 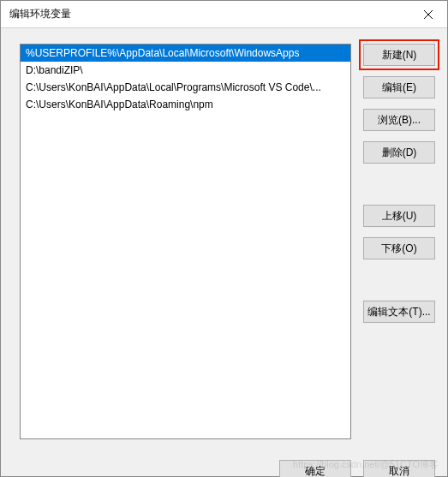 What do you see at coordinates (224, 464) in the screenshot?
I see `dialog-footer: 确定 取消` at bounding box center [224, 464].